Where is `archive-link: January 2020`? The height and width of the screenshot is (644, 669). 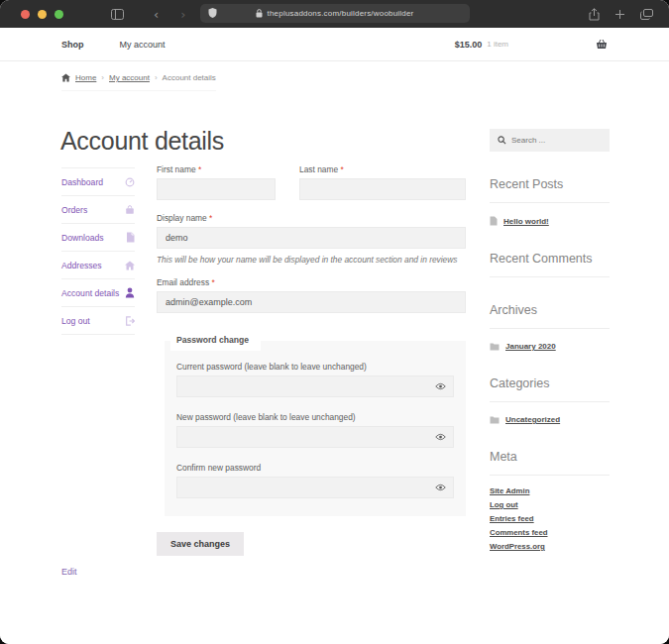 archive-link: January 2020 is located at coordinates (531, 347).